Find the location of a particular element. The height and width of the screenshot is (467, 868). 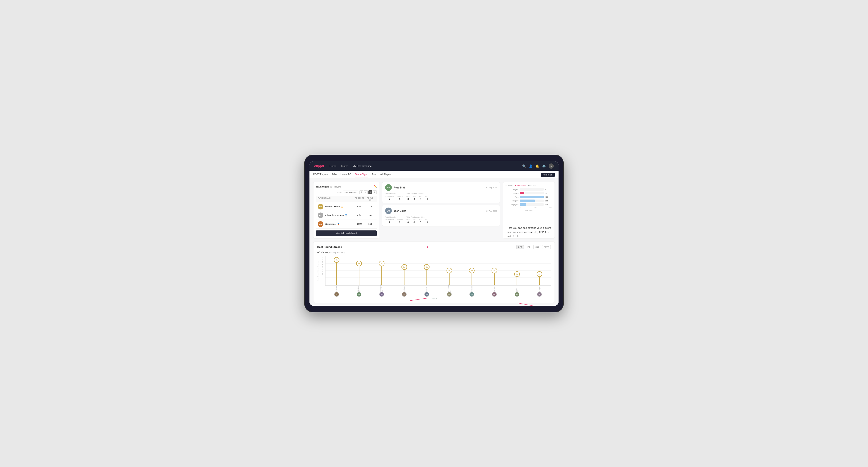

sub-nav-hcaps: Hcaps 1-5 is located at coordinates (346, 175).